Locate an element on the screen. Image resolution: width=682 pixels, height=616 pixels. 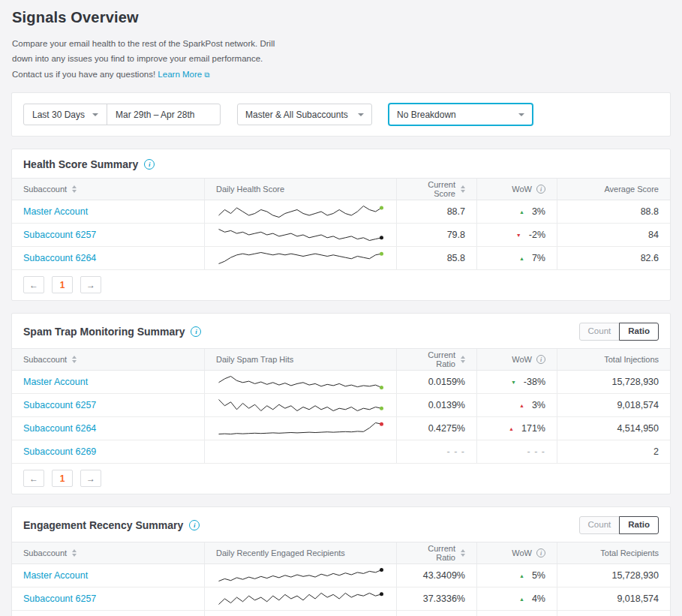
table-header-row: Subaccount Daily Health Score Current Sc… is located at coordinates (341, 189).